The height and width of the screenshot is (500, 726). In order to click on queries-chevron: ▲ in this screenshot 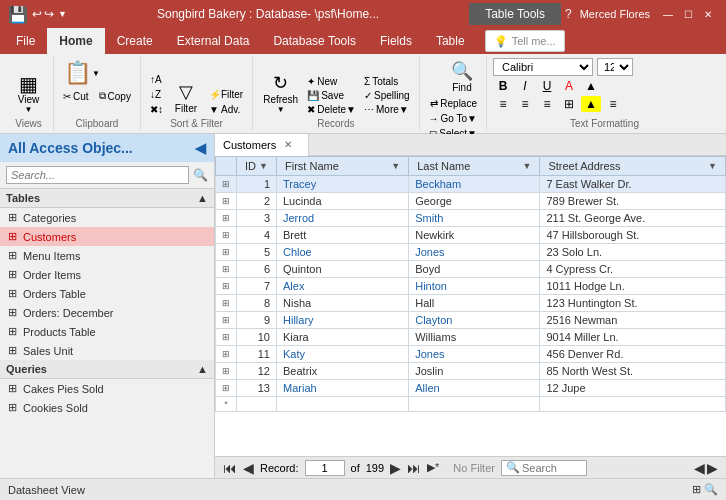, I will do `click(202, 369)`.